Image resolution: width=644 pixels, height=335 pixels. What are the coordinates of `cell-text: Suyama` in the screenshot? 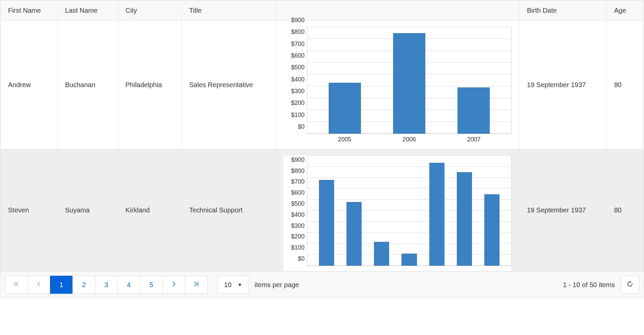 It's located at (77, 210).